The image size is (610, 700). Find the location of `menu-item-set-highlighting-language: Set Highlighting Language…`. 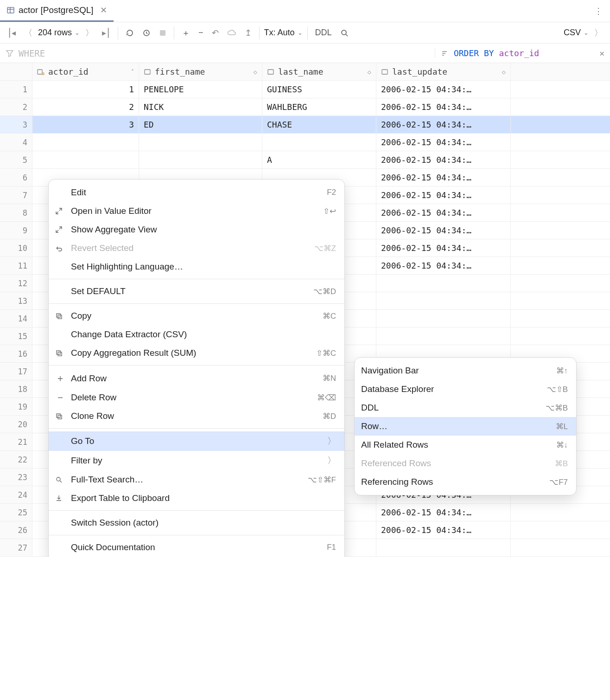

menu-item-set-highlighting-language: Set Highlighting Language… is located at coordinates (197, 267).